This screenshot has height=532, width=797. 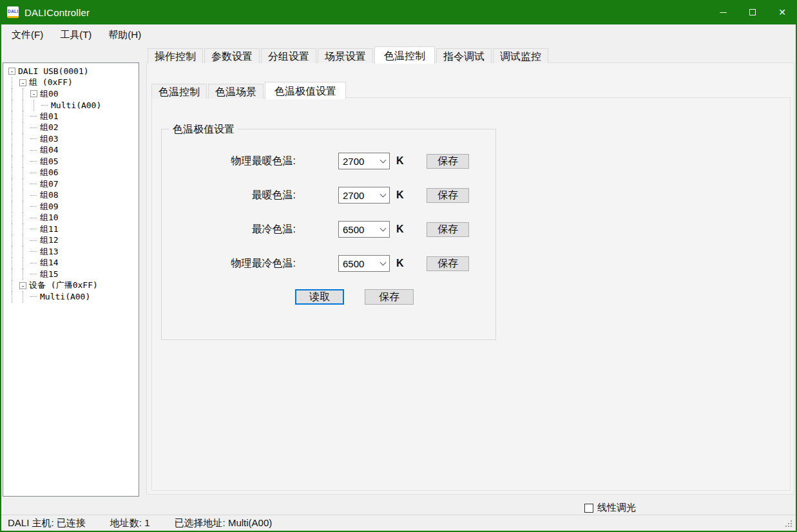 I want to click on resize-grip-icon, so click(x=788, y=524).